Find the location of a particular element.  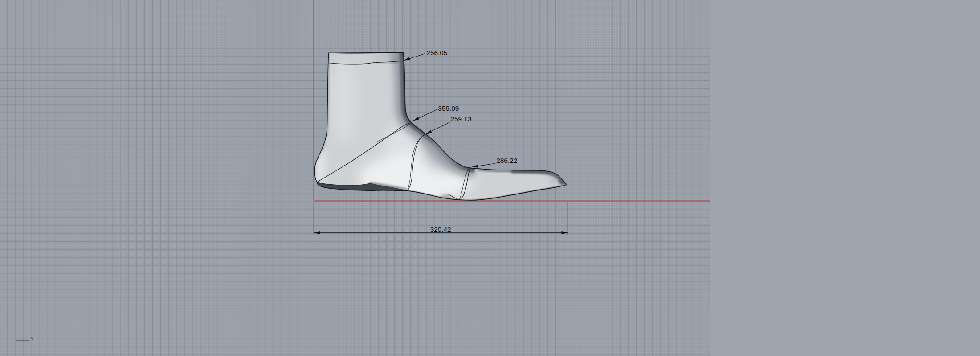

svg-text: 286.22 is located at coordinates (507, 160).